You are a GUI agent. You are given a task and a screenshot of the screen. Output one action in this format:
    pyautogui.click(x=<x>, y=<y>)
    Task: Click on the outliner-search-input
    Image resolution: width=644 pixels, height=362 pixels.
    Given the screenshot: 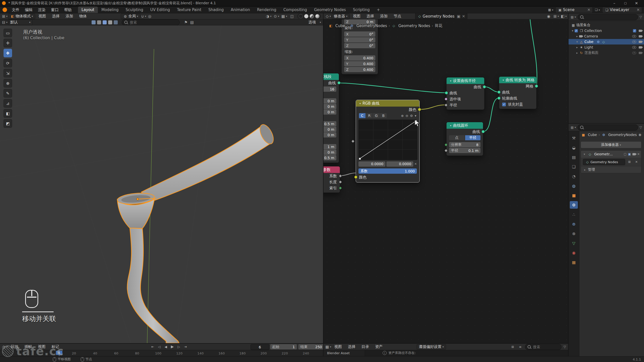 What is the action you would take?
    pyautogui.click(x=610, y=17)
    